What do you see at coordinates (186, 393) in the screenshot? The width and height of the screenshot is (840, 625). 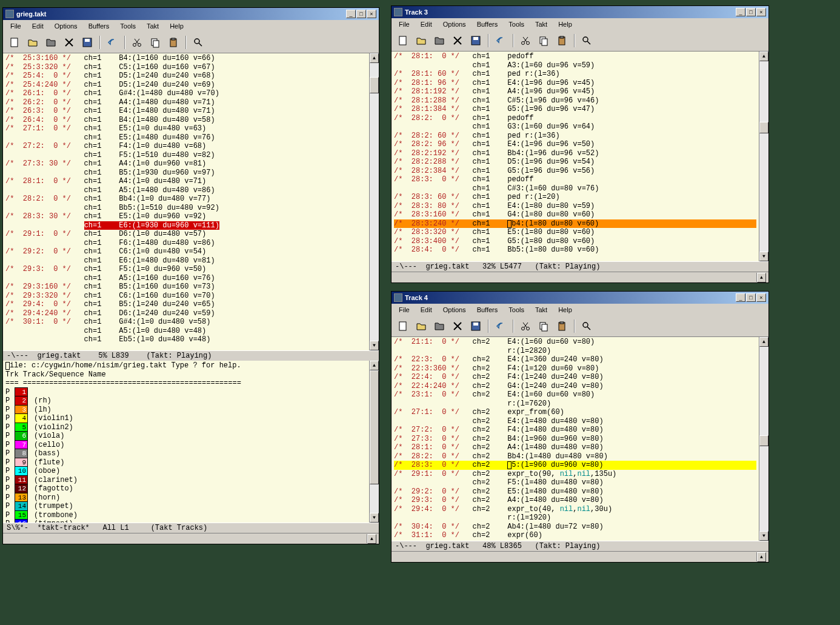 I see `track-row: P1` at bounding box center [186, 393].